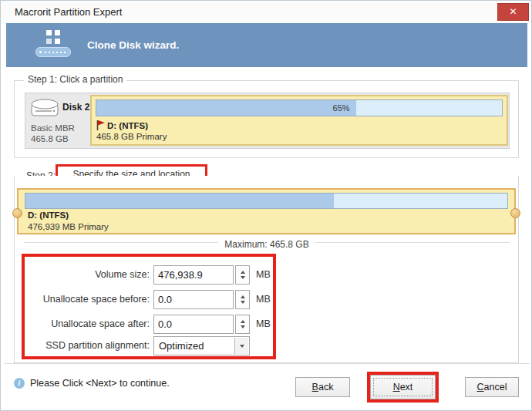 Image resolution: width=532 pixels, height=411 pixels. What do you see at coordinates (267, 244) in the screenshot?
I see `maximum-label-wrap: Maximum: 465.8 GB` at bounding box center [267, 244].